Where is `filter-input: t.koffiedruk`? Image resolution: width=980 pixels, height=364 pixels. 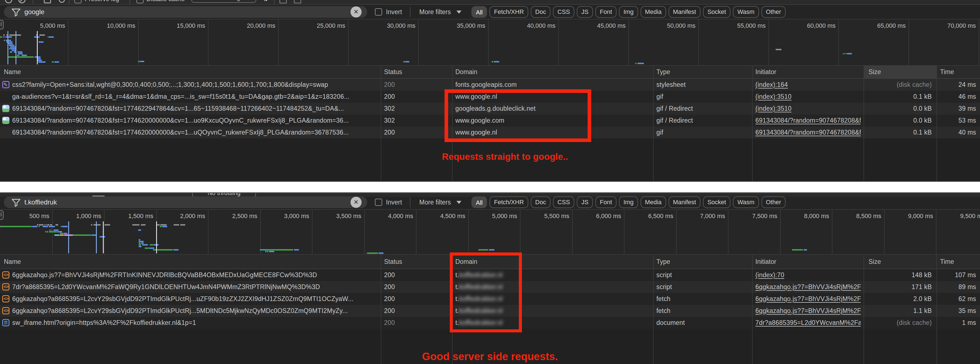 filter-input: t.koffiedruk is located at coordinates (186, 202).